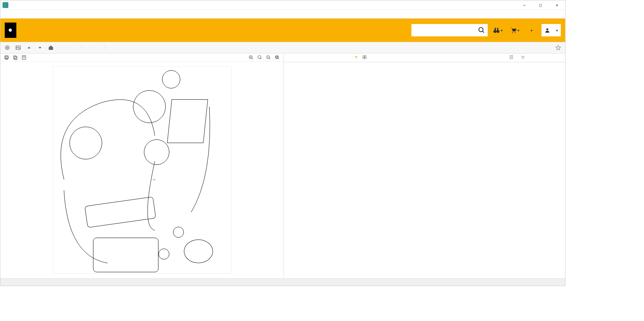 The height and width of the screenshot is (321, 644). Describe the element at coordinates (7, 58) in the screenshot. I see `print-icon` at that location.